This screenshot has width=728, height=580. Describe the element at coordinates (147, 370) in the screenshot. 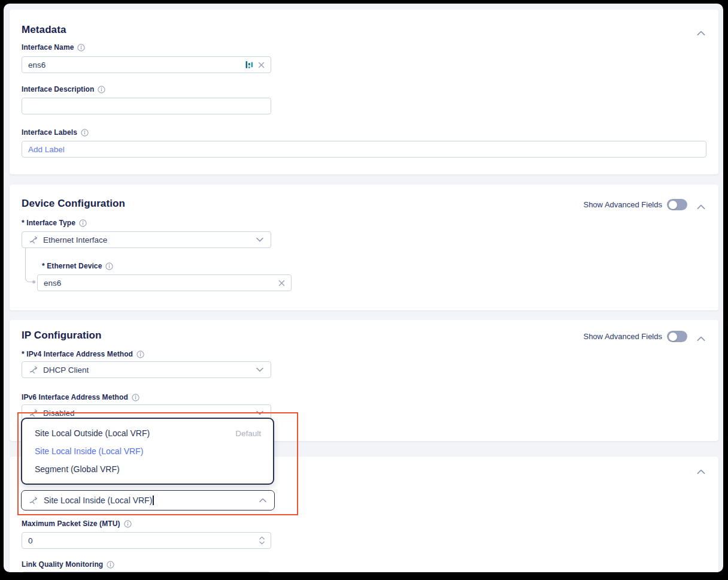

I see `ipv4-method-value: DHCP Client` at that location.